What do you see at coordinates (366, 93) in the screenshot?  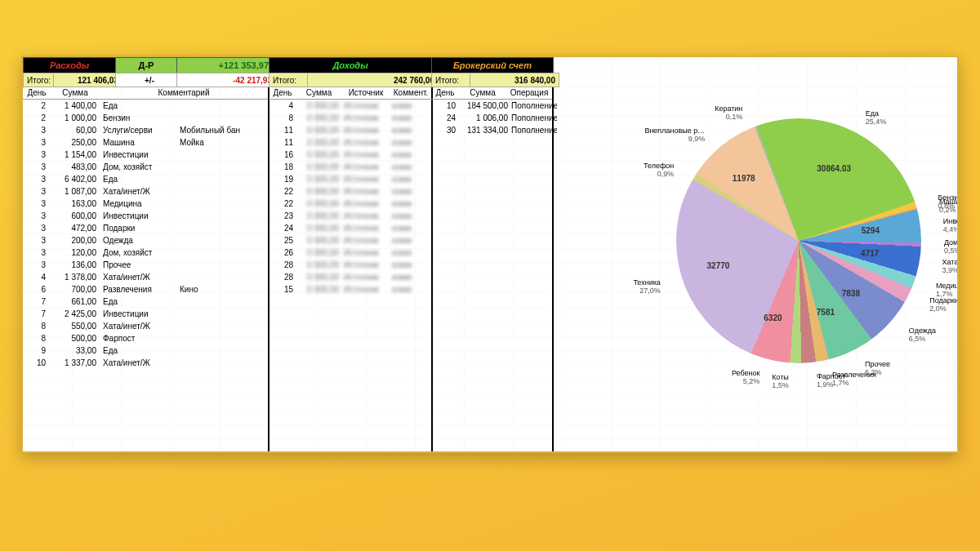 I see `col-source: Источник` at bounding box center [366, 93].